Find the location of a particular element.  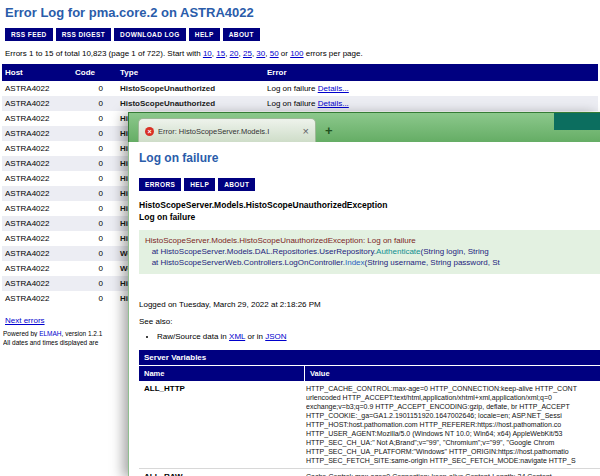

page-size-link-30: 30 is located at coordinates (260, 54).